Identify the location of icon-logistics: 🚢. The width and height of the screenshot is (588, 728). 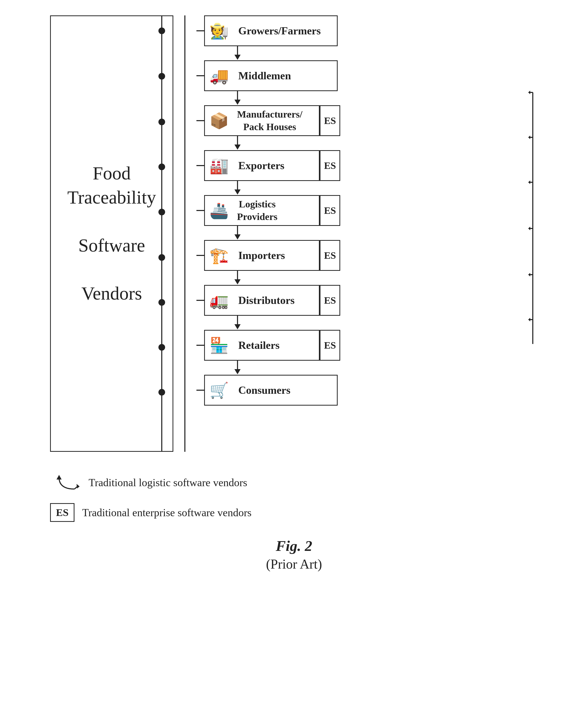
(219, 211).